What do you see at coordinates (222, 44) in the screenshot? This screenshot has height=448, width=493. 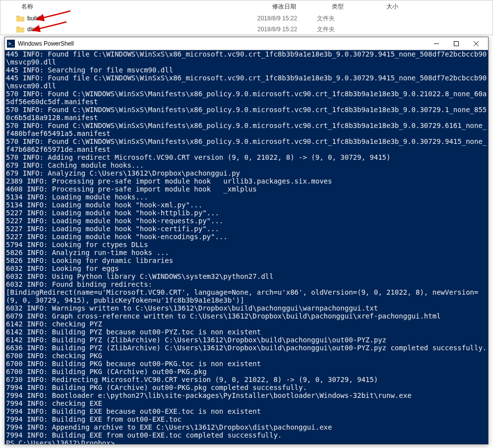 I see `window-title: Windows PowerShell` at bounding box center [222, 44].